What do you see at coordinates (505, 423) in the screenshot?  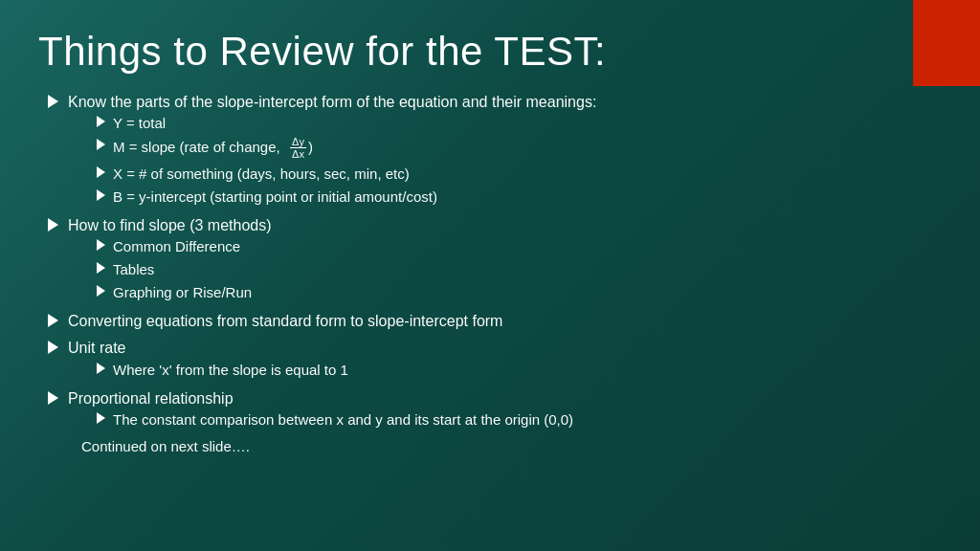 I see `item-group: Proportional relationship The constant c…` at bounding box center [505, 423].